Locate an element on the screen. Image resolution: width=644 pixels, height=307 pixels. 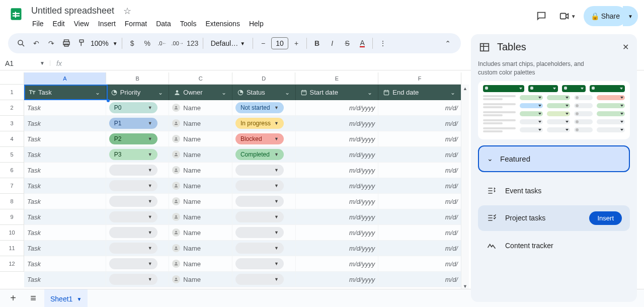
redo-icon: ↷ is located at coordinates (51, 43).